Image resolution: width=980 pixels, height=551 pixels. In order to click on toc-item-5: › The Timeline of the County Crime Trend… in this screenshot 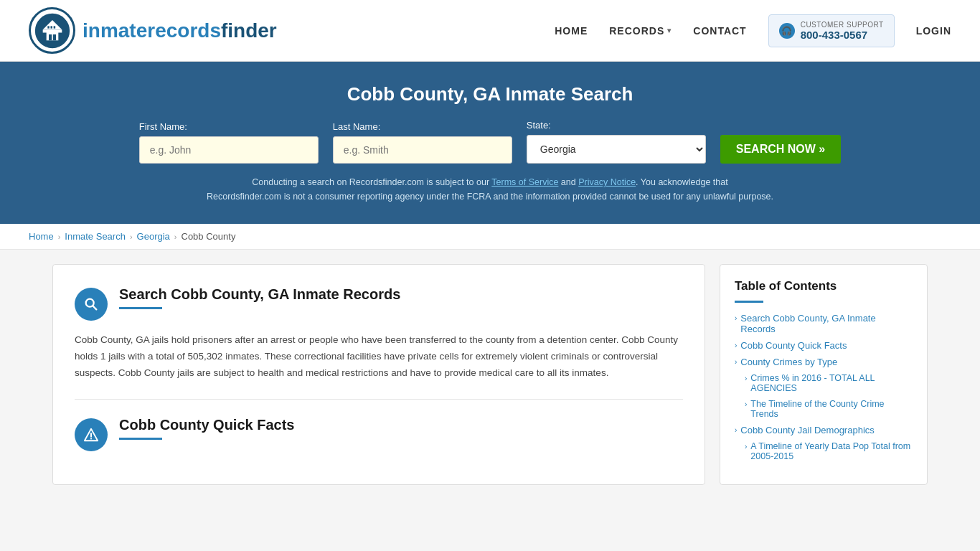, I will do `click(824, 409)`.